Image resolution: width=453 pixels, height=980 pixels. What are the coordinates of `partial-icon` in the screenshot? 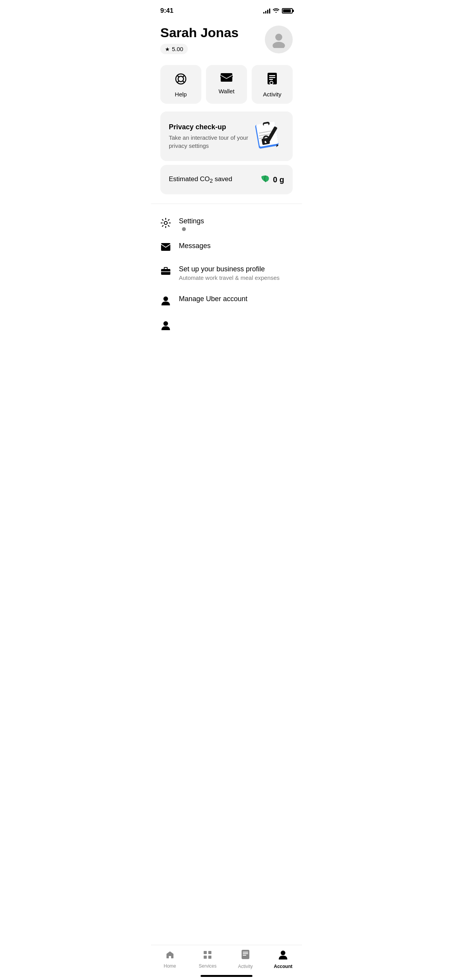 It's located at (166, 326).